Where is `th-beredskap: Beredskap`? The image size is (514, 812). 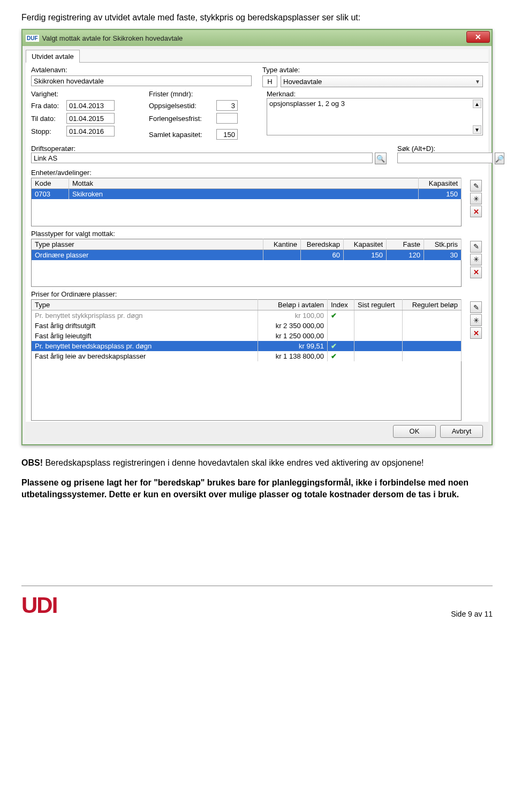 th-beredskap: Beredskap is located at coordinates (322, 244).